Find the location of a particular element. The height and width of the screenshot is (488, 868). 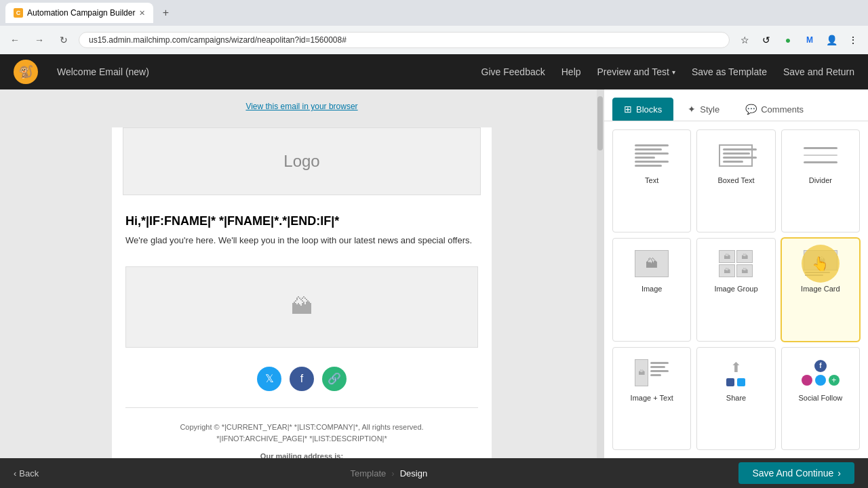

block-image-group: 🏔 🏔 🏔 🏔 Image Group is located at coordinates (736, 289).